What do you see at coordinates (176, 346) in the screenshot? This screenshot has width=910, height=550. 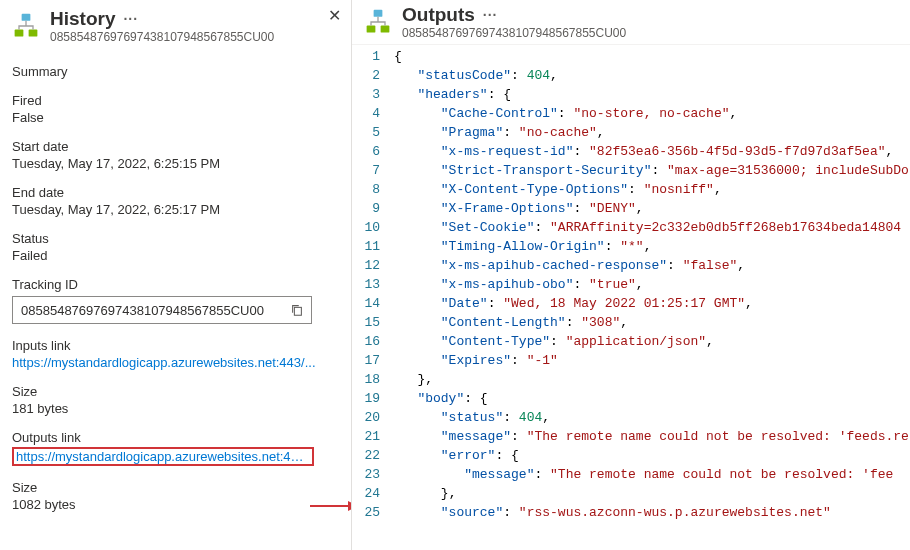 I see `inputs-link-label: Inputs link` at bounding box center [176, 346].